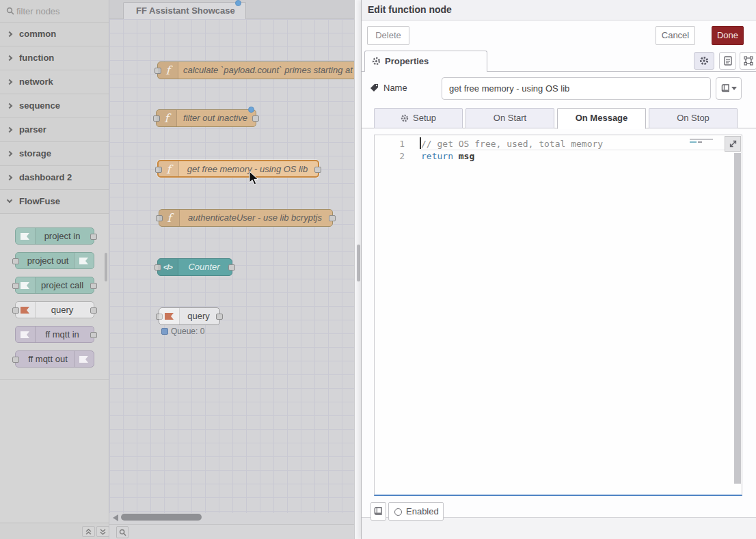 This screenshot has height=539, width=756. What do you see at coordinates (204, 267) in the screenshot?
I see `node-label: Counter` at bounding box center [204, 267].